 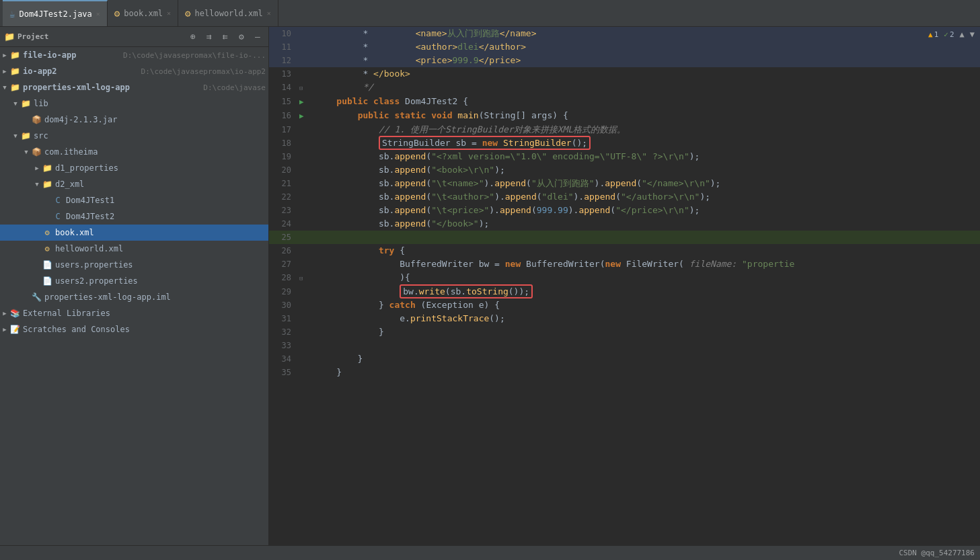 I want to click on warnings-bar: ▲ 1 ✓ 2 ▲ ▼, so click(x=951, y=34).